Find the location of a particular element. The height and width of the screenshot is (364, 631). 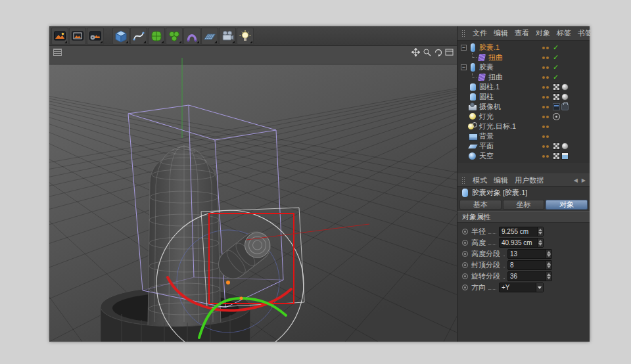

panel-handle-icon is located at coordinates (464, 180).